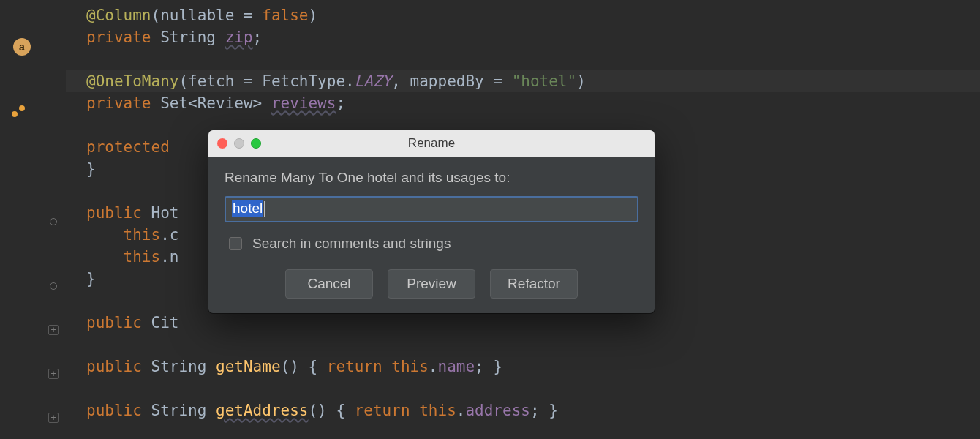  I want to click on breakpoint-gutter: a, so click(22, 220).